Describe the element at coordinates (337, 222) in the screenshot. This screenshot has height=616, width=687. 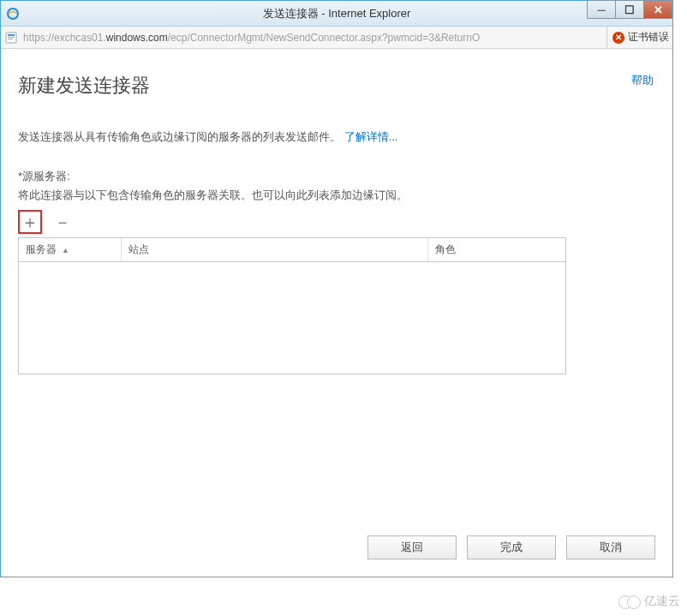
I see `list-toolbar: ＋ －` at that location.